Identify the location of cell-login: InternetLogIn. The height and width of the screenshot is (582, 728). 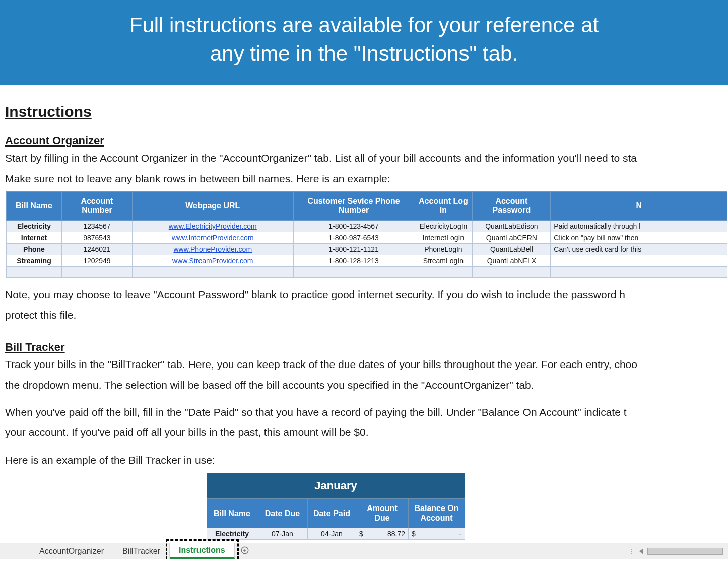
(443, 238).